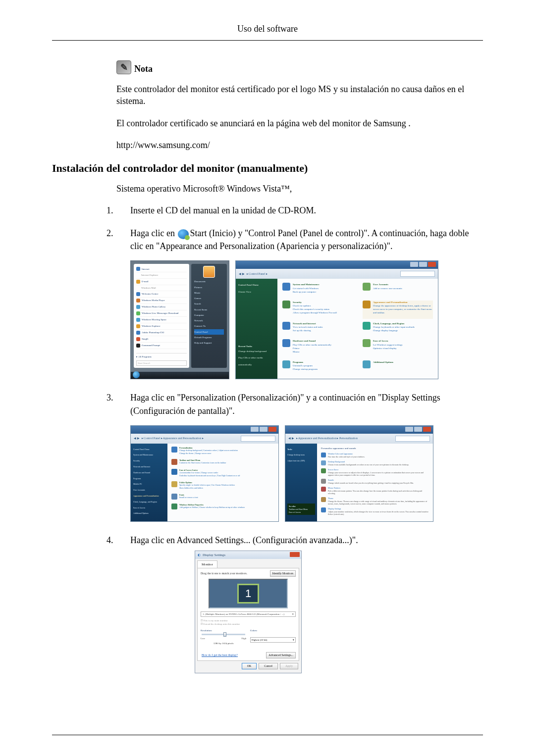 This screenshot has height=756, width=535. I want to click on start-orb-icon, so click(183, 234).